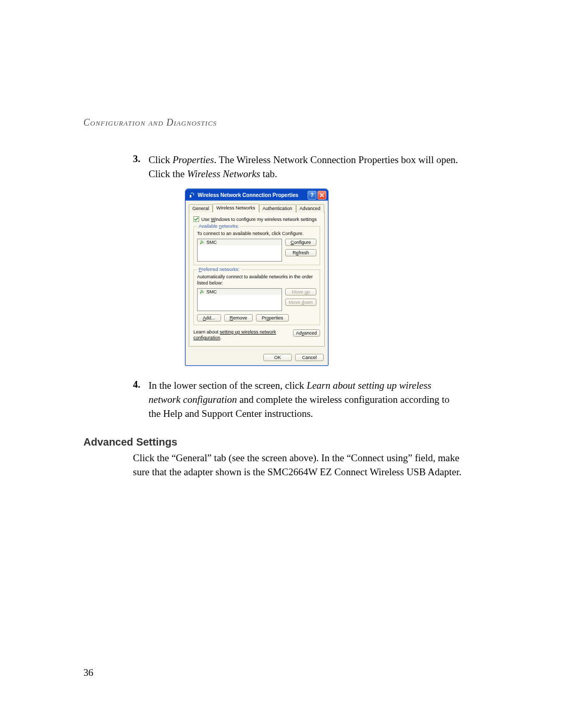 The width and height of the screenshot is (563, 728). What do you see at coordinates (310, 357) in the screenshot?
I see `cancel-button: Cancel` at bounding box center [310, 357].